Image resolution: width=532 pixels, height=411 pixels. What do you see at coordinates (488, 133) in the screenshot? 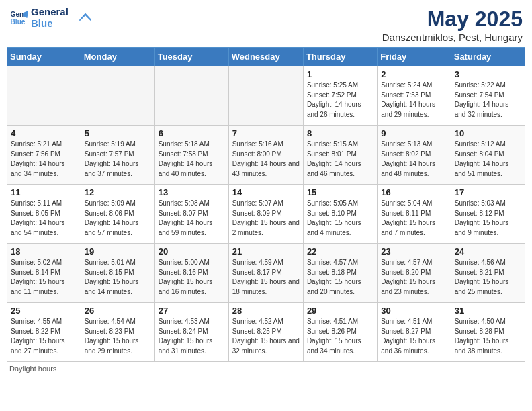
I see `day-number: 10` at bounding box center [488, 133].